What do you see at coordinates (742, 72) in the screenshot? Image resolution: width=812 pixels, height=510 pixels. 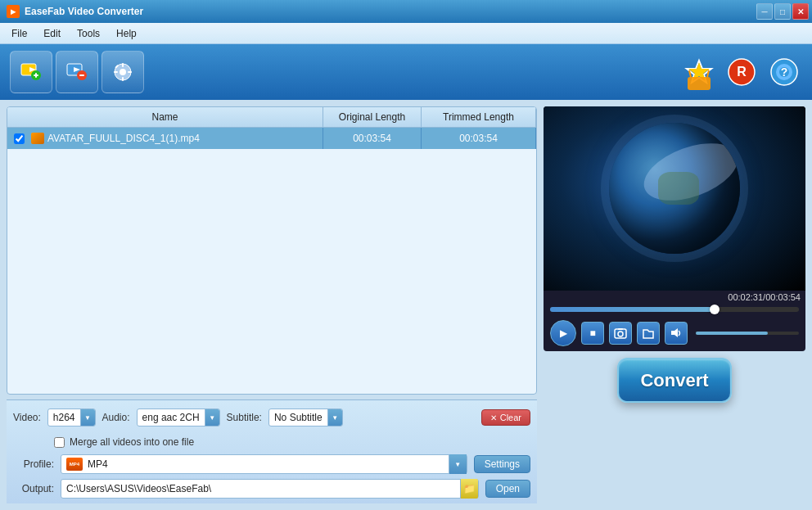 I see `register-button: R` at bounding box center [742, 72].